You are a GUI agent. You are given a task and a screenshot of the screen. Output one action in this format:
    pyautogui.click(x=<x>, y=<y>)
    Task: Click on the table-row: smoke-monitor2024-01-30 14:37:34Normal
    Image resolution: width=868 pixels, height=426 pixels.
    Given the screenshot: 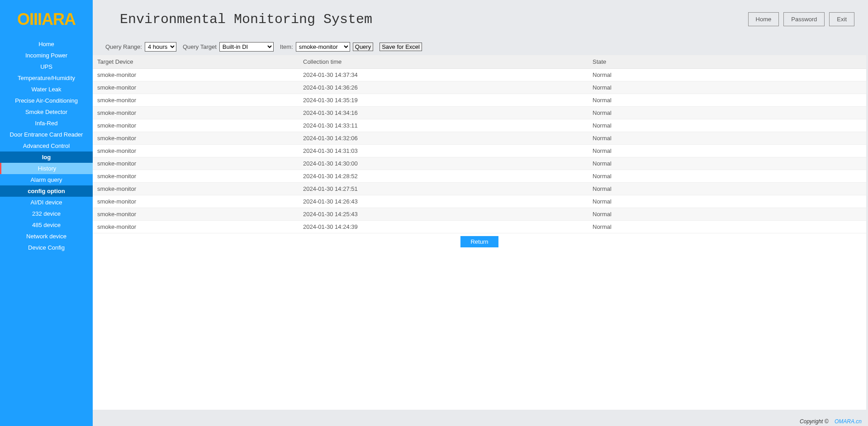 What is the action you would take?
    pyautogui.click(x=479, y=75)
    